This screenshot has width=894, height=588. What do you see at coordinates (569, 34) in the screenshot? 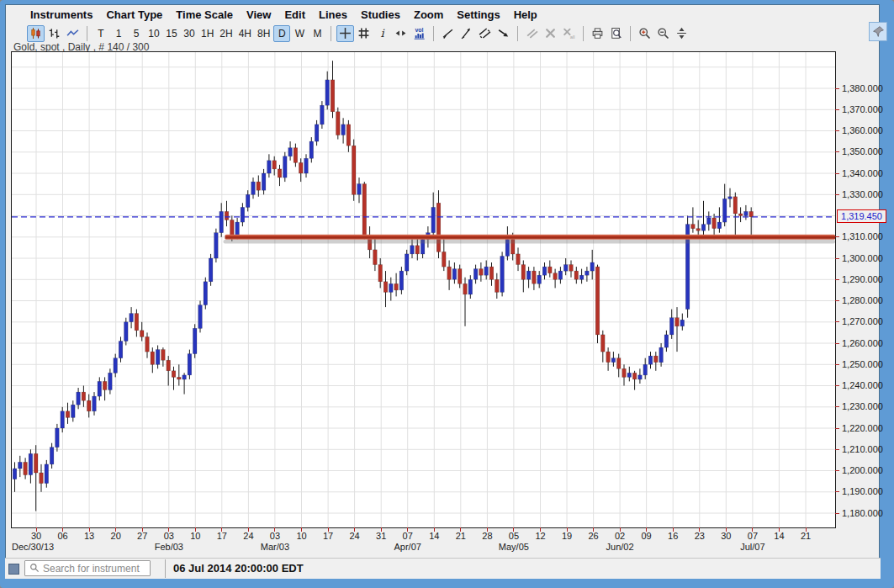
I see `delete-all-lines-icon: all` at bounding box center [569, 34].